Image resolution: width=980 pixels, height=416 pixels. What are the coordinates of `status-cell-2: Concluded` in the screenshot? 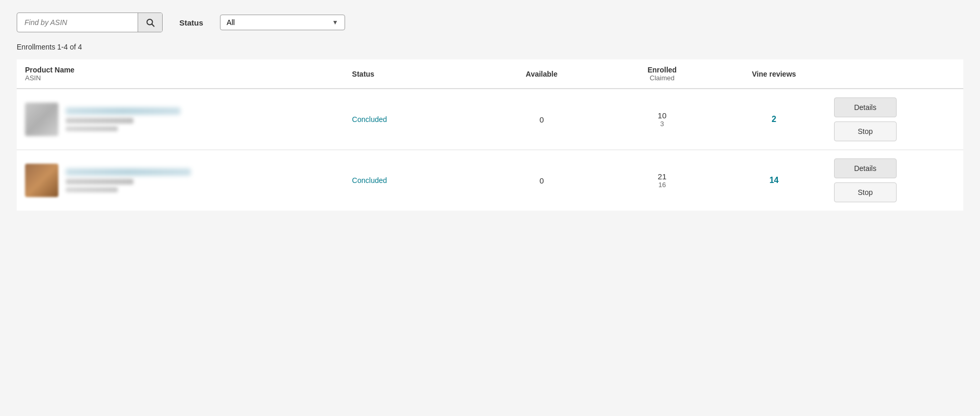 It's located at (412, 180).